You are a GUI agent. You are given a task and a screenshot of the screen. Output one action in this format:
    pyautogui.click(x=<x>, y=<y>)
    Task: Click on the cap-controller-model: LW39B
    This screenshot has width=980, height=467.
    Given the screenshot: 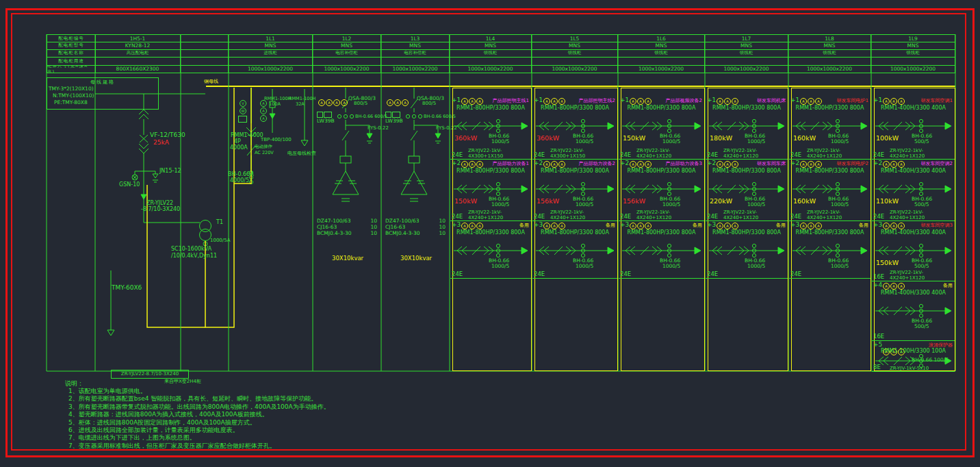 What is the action you would take?
    pyautogui.click(x=394, y=121)
    